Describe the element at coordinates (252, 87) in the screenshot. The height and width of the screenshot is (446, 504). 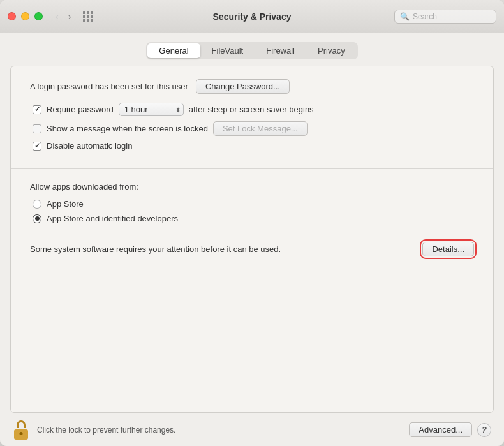
I see `login-password-row: A login password has been set for this u…` at that location.